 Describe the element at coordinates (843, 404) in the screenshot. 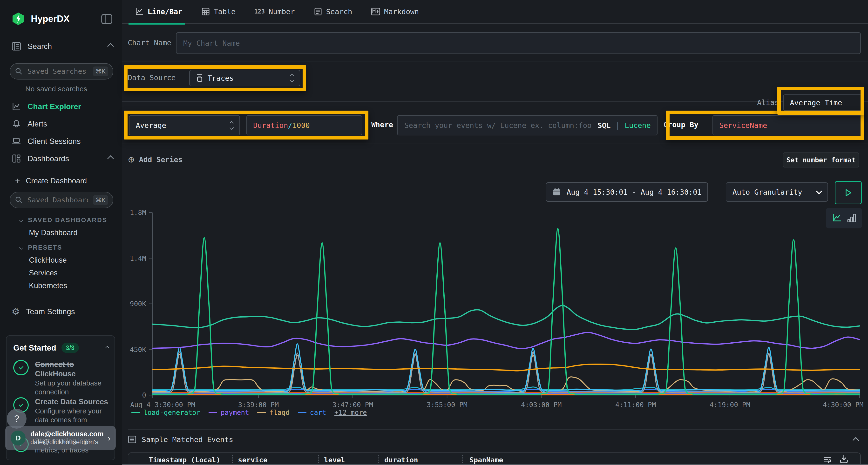

I see `svg-text: 4:30:00 PM` at that location.